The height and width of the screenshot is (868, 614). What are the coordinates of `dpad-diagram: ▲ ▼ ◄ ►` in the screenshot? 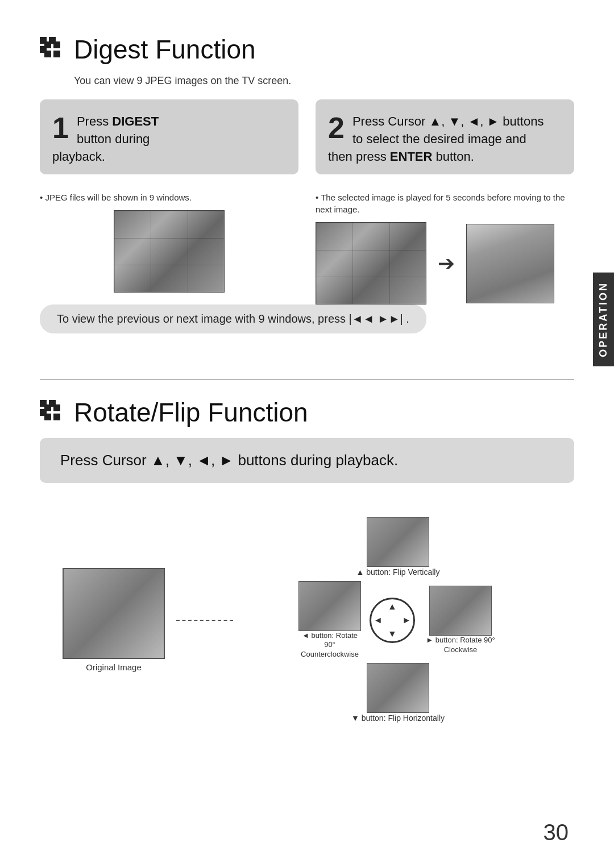 It's located at (392, 620).